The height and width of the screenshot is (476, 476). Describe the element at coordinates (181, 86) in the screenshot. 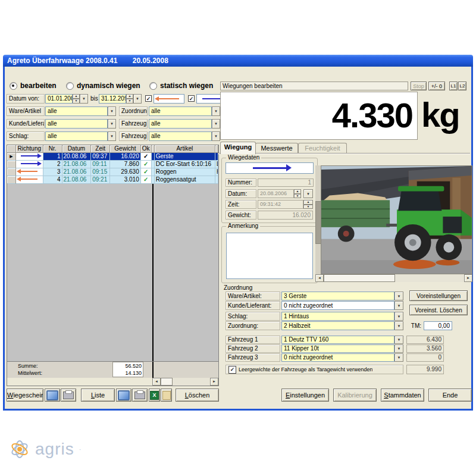

I see `mode-radio-statisch: statisch wiegen` at that location.